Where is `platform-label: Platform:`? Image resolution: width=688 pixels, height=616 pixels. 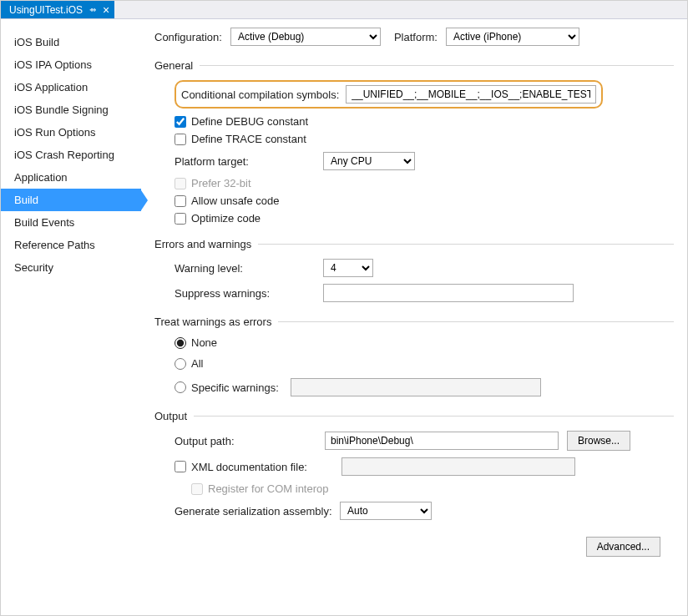 platform-label: Platform: is located at coordinates (416, 37).